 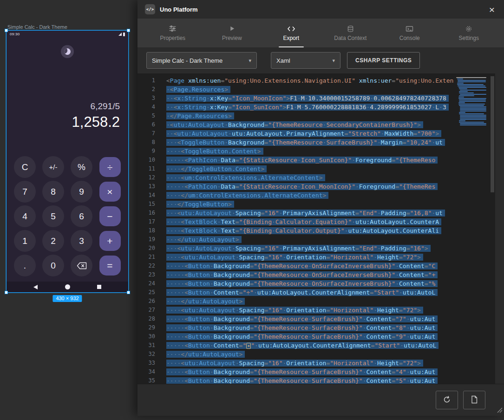 What do you see at coordinates (53, 217) in the screenshot?
I see `calc-button-5: 5` at bounding box center [53, 217].